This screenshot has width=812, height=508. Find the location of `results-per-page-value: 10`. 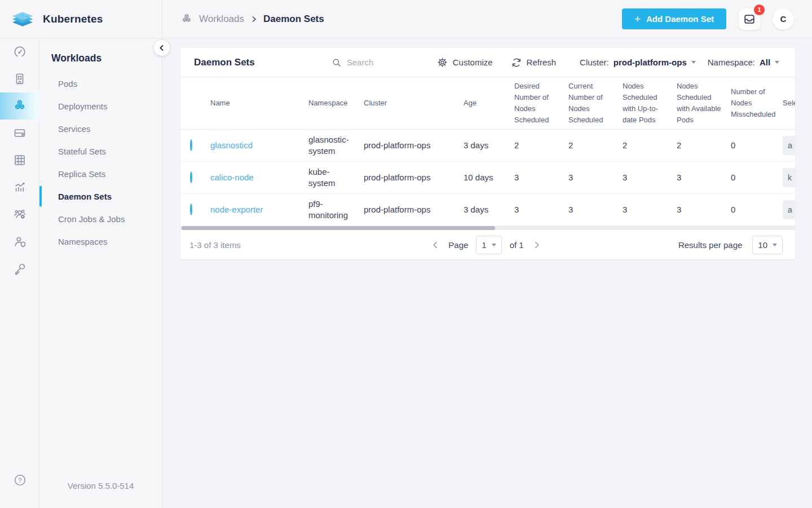

results-per-page-value: 10 is located at coordinates (762, 245).